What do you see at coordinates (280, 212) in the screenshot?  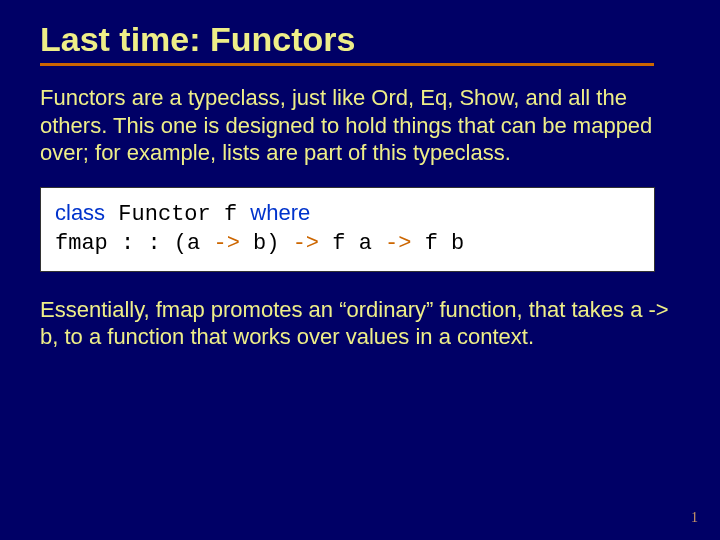 I see `keyword-where: where` at bounding box center [280, 212].